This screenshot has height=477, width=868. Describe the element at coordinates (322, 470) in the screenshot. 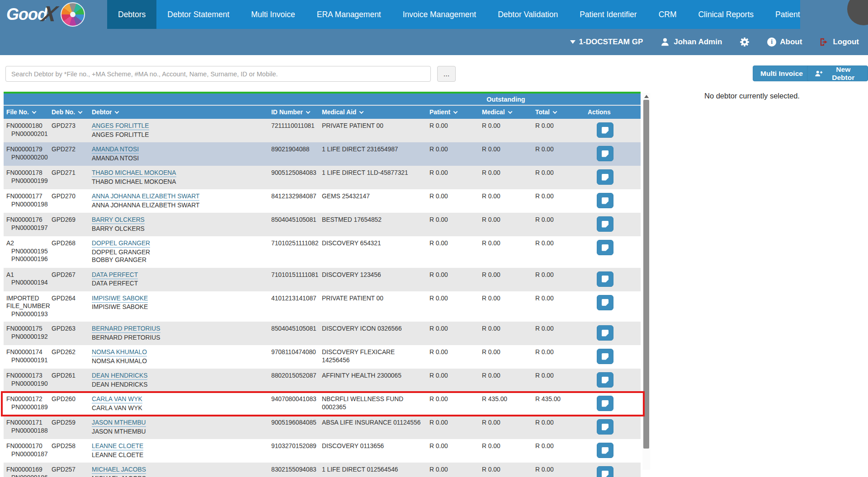

I see `table-row: FN00000169PN00000186GPD257MICHAEL JACOBS…` at that location.